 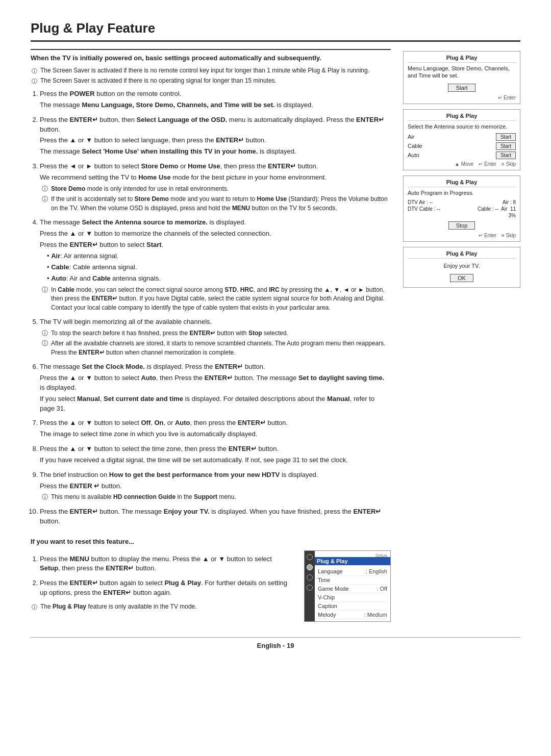 What do you see at coordinates (45, 189) in the screenshot?
I see `sub-note-icon: ⓘ` at bounding box center [45, 189].